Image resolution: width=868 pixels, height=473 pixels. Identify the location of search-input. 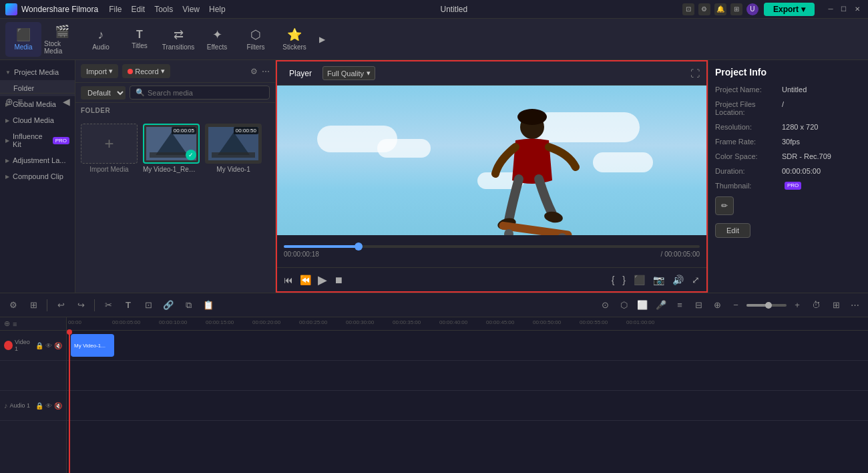
(206, 93).